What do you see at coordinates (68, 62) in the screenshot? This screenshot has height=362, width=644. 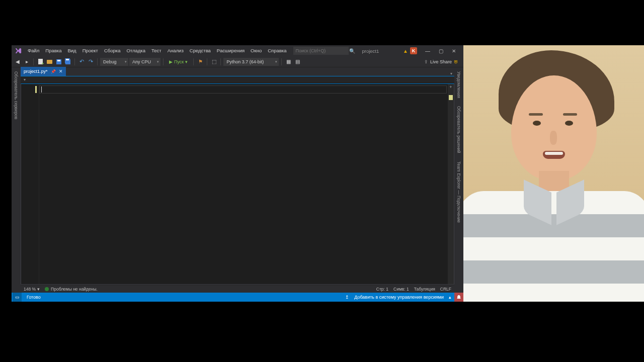 I see `save-all-button` at bounding box center [68, 62].